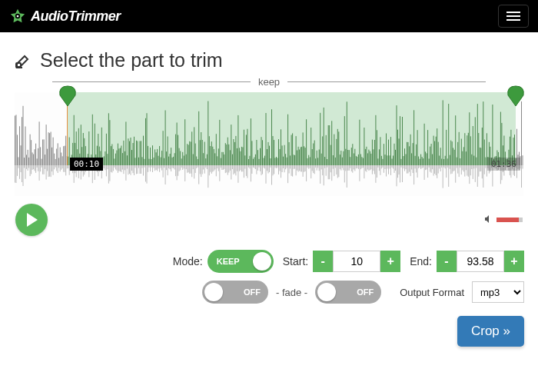  What do you see at coordinates (235, 292) in the screenshot?
I see `fade-in-toggle: OFF` at bounding box center [235, 292].